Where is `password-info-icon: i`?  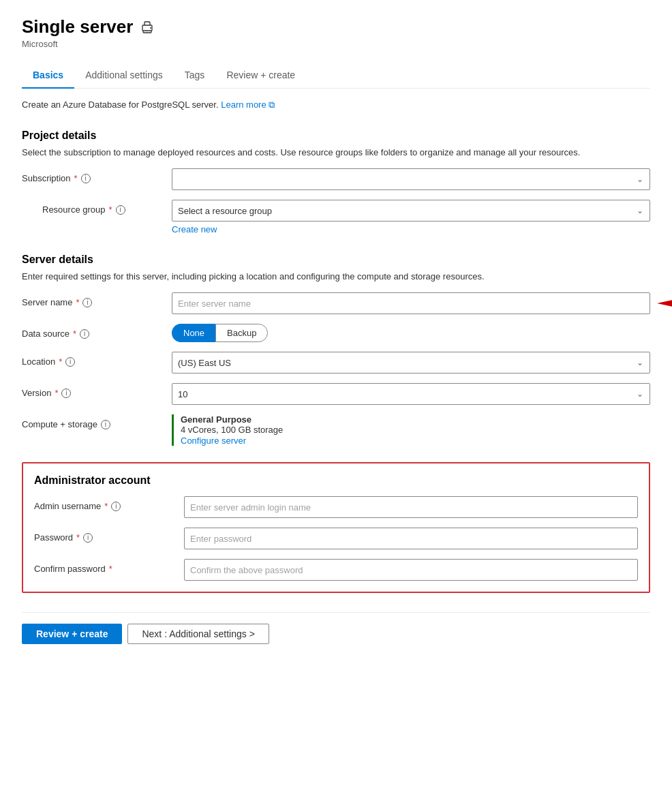 password-info-icon: i is located at coordinates (88, 538).